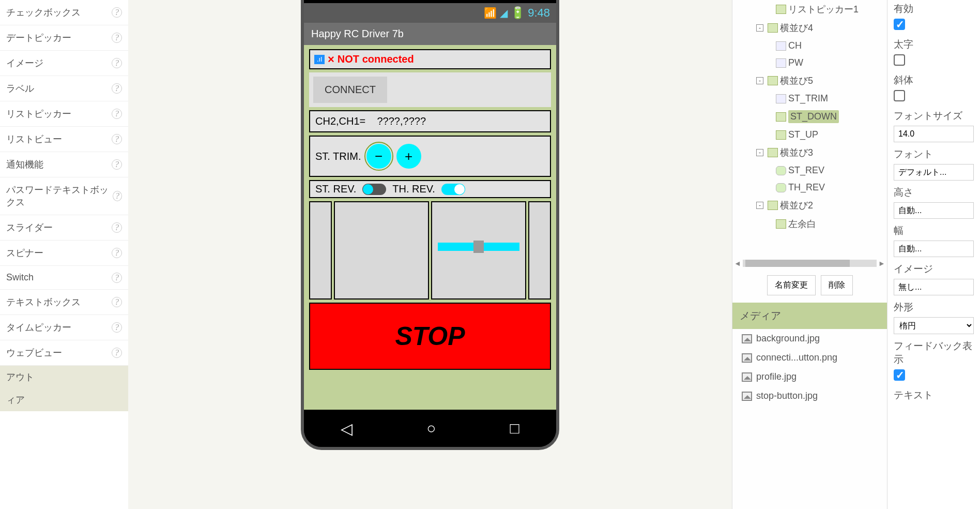 The height and width of the screenshot is (509, 980). I want to click on tree-node: -横並び2, so click(809, 205).